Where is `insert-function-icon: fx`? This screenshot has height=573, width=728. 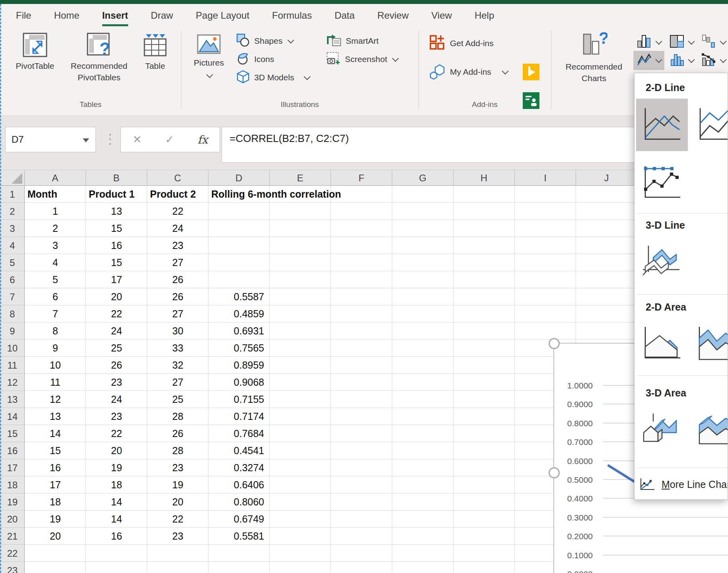
insert-function-icon: fx is located at coordinates (202, 140).